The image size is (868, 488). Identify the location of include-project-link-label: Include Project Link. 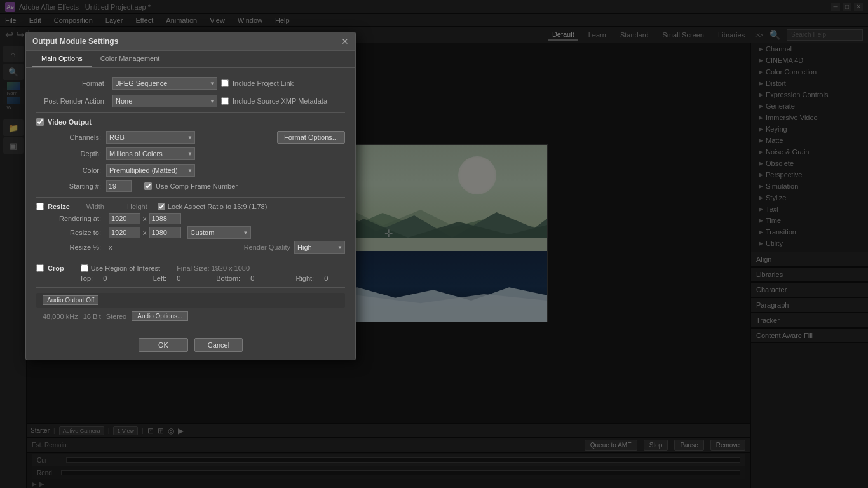
(263, 83).